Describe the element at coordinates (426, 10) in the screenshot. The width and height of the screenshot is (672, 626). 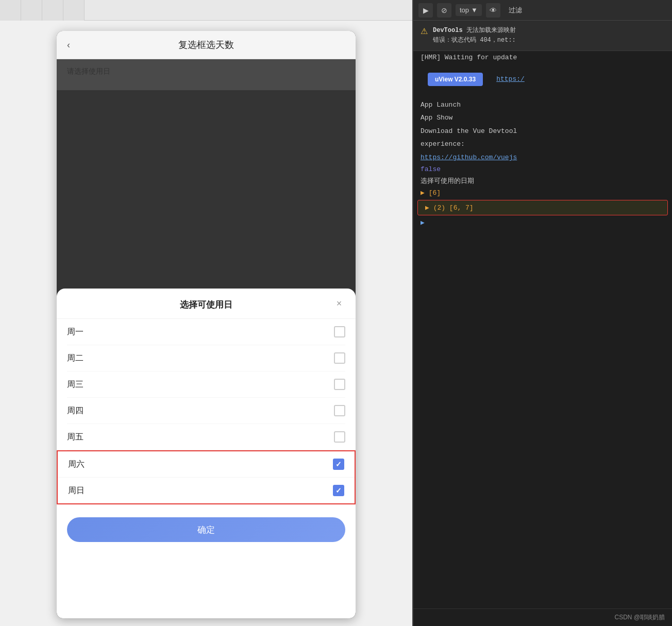
I see `play-icon: ▶` at that location.